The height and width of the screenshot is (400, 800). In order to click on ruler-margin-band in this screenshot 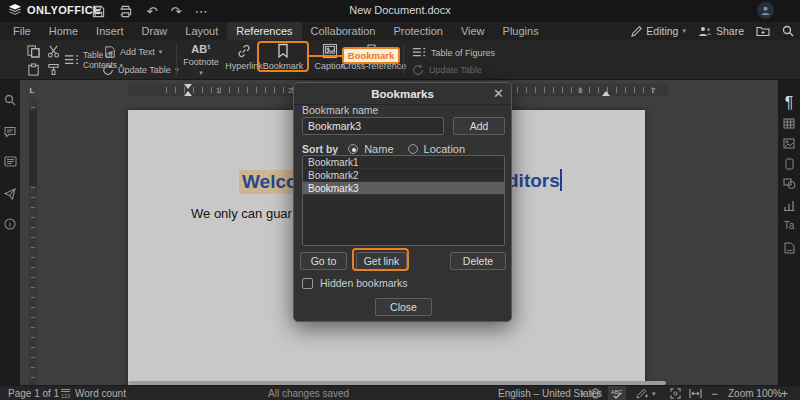, I will do `click(33, 148)`.